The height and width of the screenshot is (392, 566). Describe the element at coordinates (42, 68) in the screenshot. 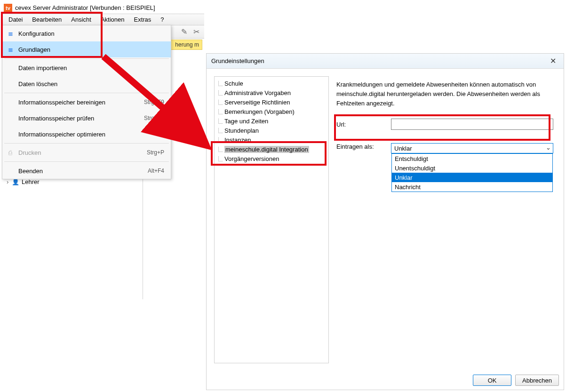

I see `dd-label: Daten importieren` at that location.